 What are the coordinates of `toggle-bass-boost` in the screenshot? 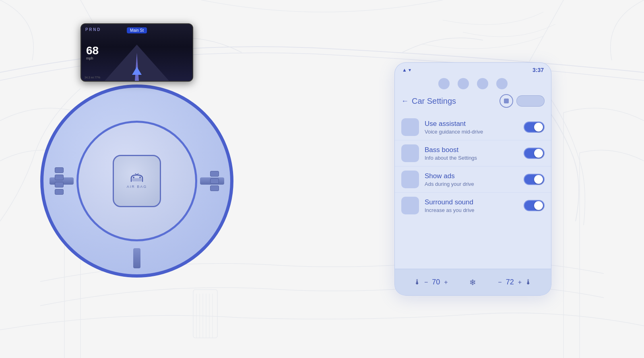 It's located at (534, 153).